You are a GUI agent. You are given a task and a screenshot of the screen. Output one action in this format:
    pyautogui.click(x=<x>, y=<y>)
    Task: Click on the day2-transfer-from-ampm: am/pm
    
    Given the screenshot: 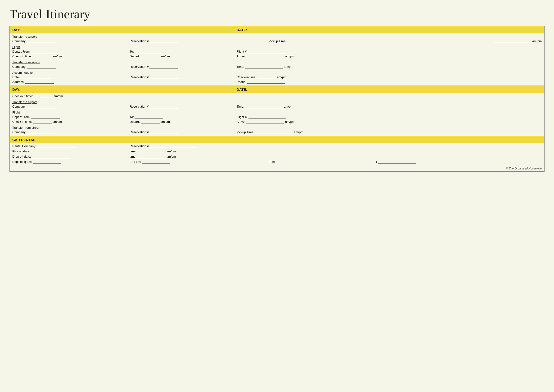 What is the action you would take?
    pyautogui.click(x=299, y=132)
    